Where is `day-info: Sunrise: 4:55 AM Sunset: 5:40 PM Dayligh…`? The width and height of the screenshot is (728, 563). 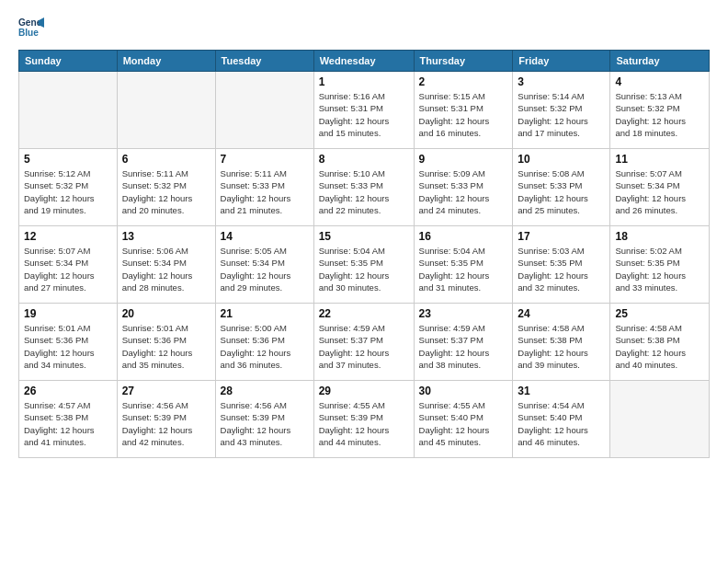 day-info: Sunrise: 4:55 AM Sunset: 5:40 PM Dayligh… is located at coordinates (463, 423).